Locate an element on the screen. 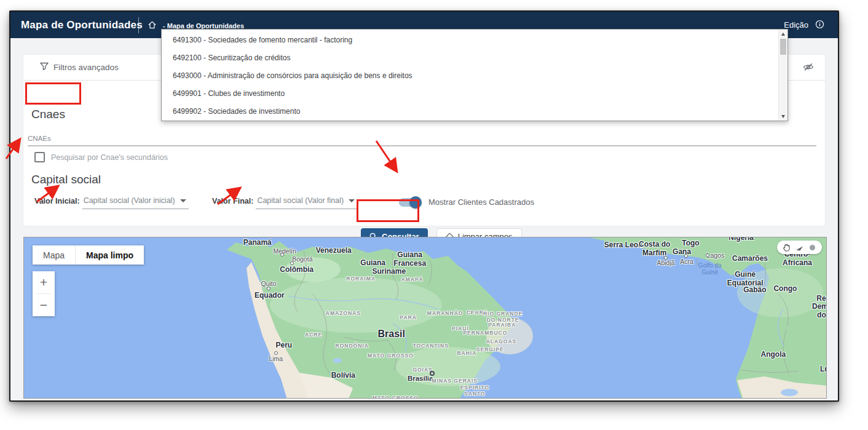 The width and height of the screenshot is (868, 430). scroll-up-arrow-icon is located at coordinates (783, 34).